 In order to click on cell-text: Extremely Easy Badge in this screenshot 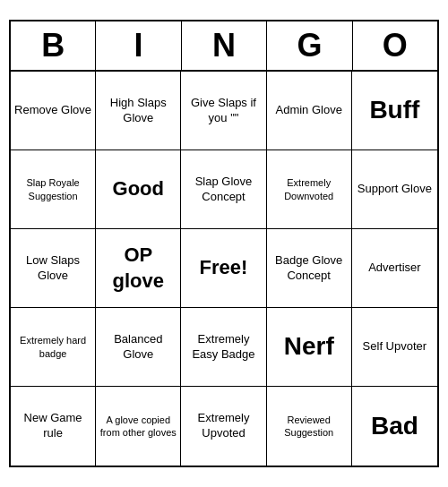, I will do `click(223, 347)`.